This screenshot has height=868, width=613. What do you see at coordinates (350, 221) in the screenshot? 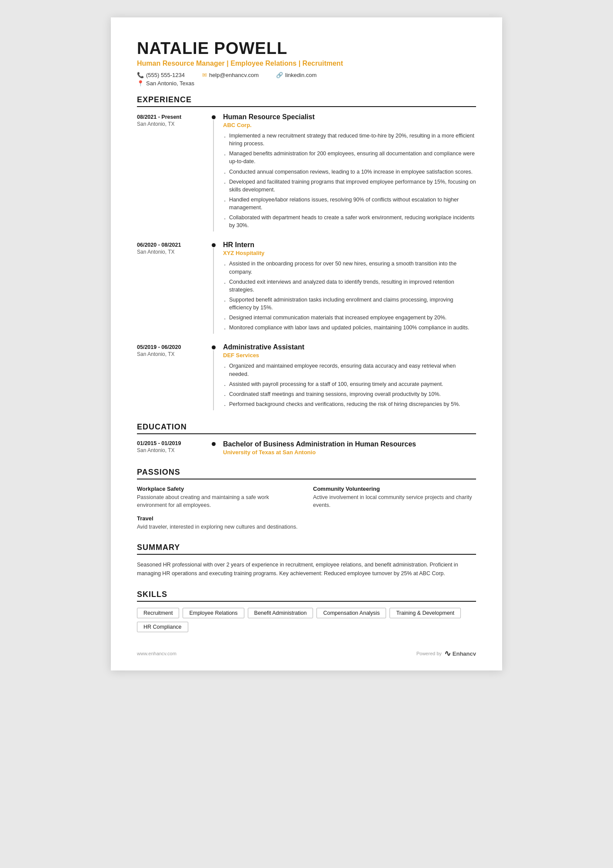
I see `bullet-item: Collaborated with department heads to cr…` at bounding box center [350, 221].